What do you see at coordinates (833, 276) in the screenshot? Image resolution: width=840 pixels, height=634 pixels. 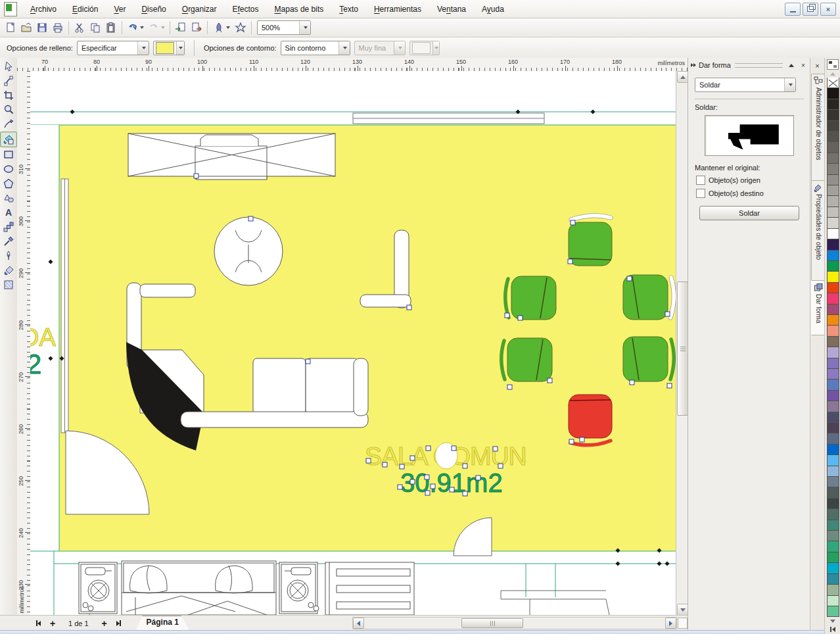 I see `palette-swatch-fcee00` at bounding box center [833, 276].